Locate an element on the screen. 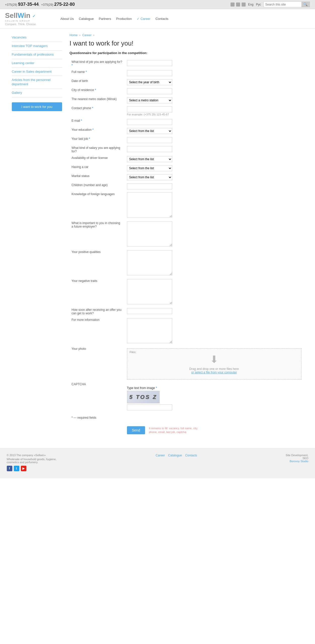 The height and width of the screenshot is (644, 315). input-cell-education: Select from the list is located at coordinates (214, 131).